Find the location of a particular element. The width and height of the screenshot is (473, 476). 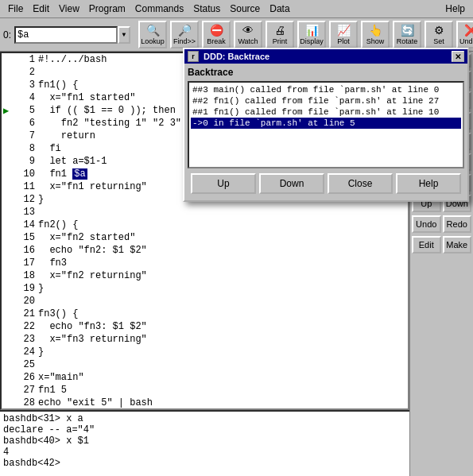

display-button: 📊 Display is located at coordinates (312, 35).